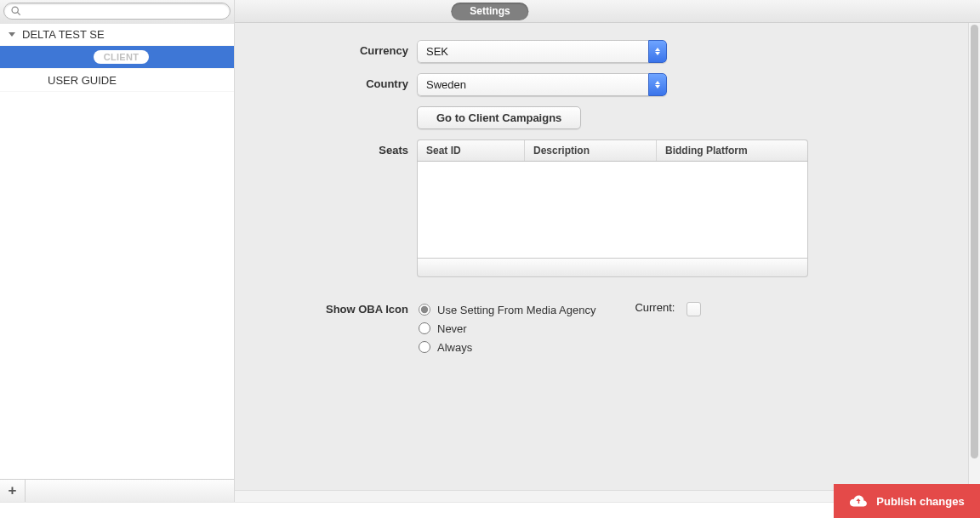 Image resolution: width=980 pixels, height=518 pixels. I want to click on current-label: Current:, so click(655, 308).